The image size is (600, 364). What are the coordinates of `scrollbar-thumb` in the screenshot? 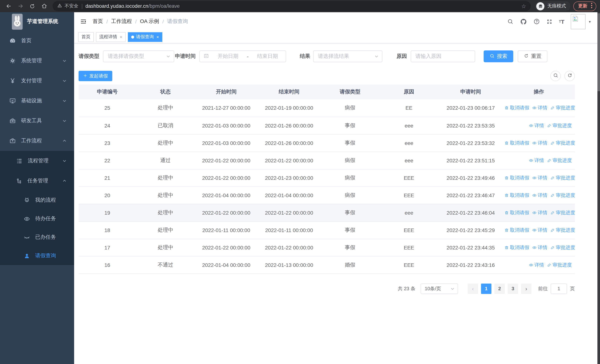 It's located at (599, 52).